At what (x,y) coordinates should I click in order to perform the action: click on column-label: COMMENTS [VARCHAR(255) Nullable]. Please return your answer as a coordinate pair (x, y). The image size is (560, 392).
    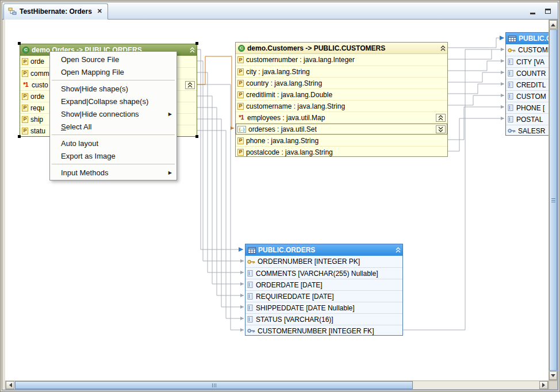
    Looking at the image, I should click on (317, 274).